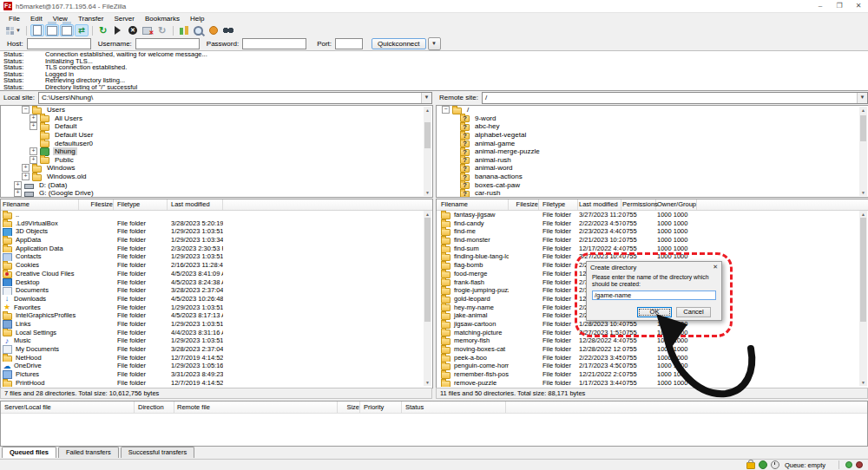 This screenshot has width=868, height=470. Describe the element at coordinates (217, 274) in the screenshot. I see `file-row: Creative Cloud FilesFile folder4/5/2023 …` at that location.